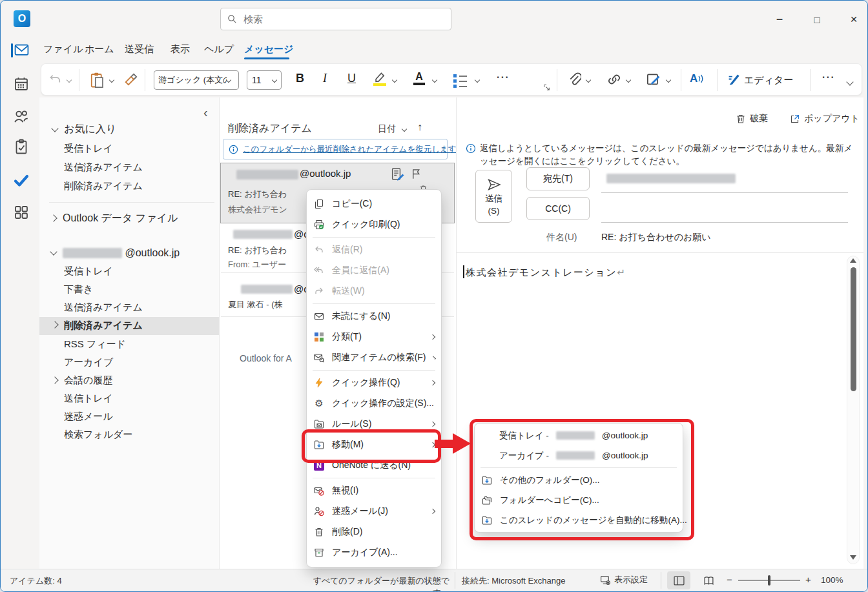  What do you see at coordinates (832, 580) in the screenshot?
I see `zoom-level: 100%` at bounding box center [832, 580].